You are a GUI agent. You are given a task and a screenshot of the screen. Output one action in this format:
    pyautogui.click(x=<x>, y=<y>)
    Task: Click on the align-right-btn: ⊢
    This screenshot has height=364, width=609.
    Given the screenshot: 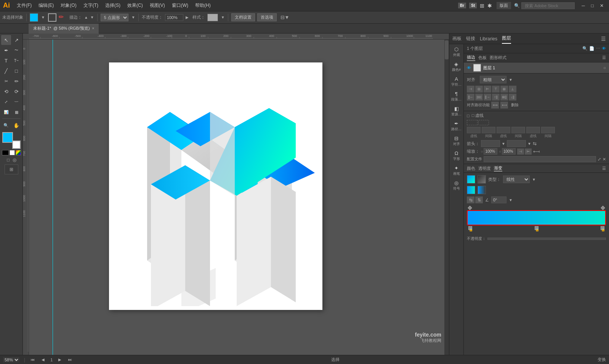 What is the action you would take?
    pyautogui.click(x=487, y=89)
    